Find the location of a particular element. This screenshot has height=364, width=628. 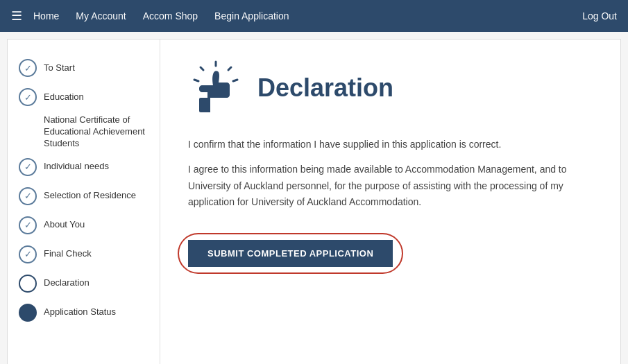

sidebar-item-education: ✓ Education is located at coordinates (83, 97).